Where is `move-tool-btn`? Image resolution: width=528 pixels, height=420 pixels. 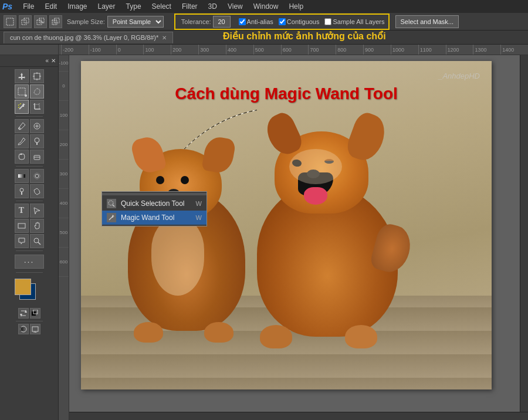
move-tool-btn is located at coordinates (22, 76).